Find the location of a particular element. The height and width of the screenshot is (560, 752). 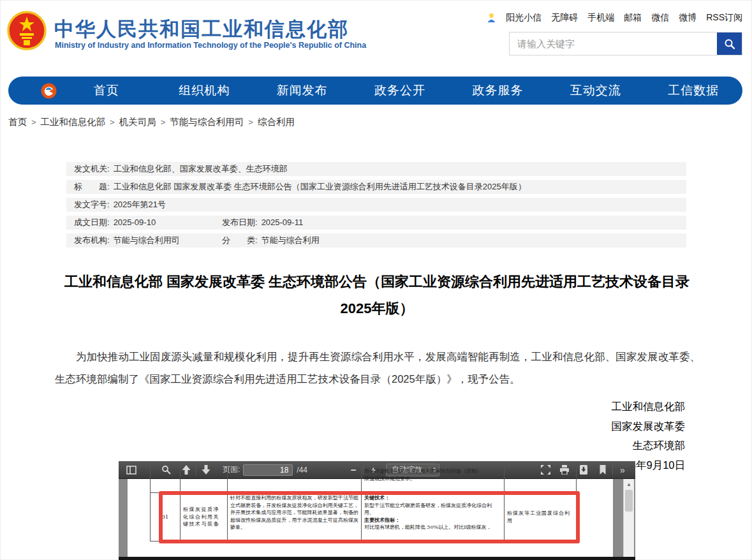

meta-label: 发文机关: is located at coordinates (92, 168).